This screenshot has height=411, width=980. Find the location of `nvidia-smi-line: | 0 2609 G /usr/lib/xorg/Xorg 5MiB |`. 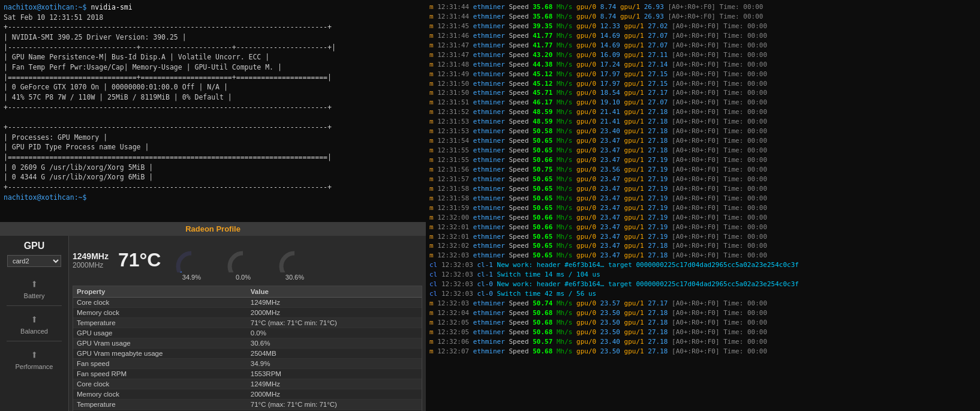

nvidia-smi-line: | 0 2609 G /usr/lib/xorg/Xorg 5MiB | is located at coordinates (213, 168).